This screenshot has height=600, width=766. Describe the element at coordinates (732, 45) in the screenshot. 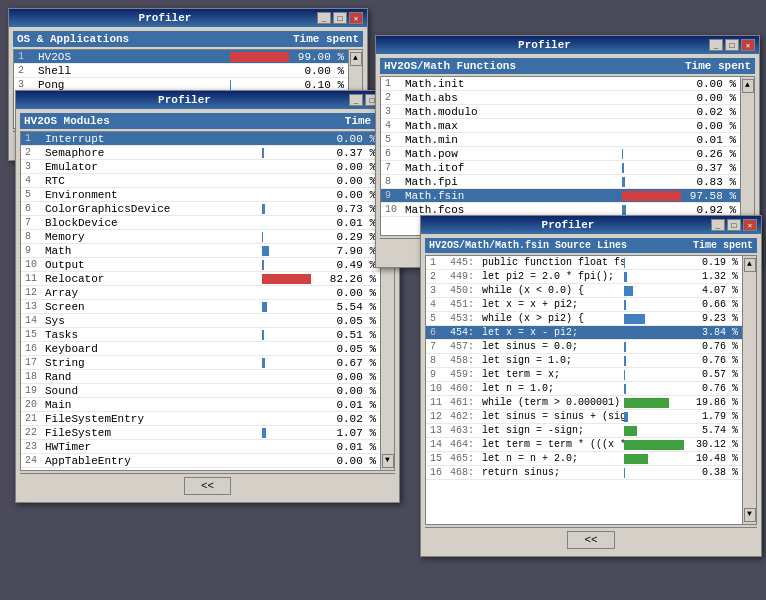

I see `maximize-button-3: □` at that location.